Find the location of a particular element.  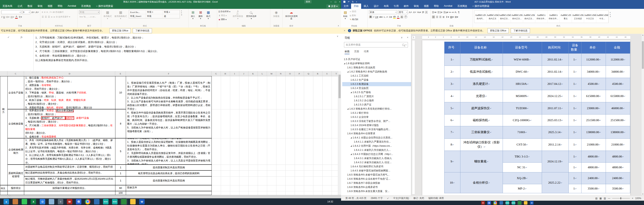

align-middle-icon: ≡ is located at coordinates (45, 12).